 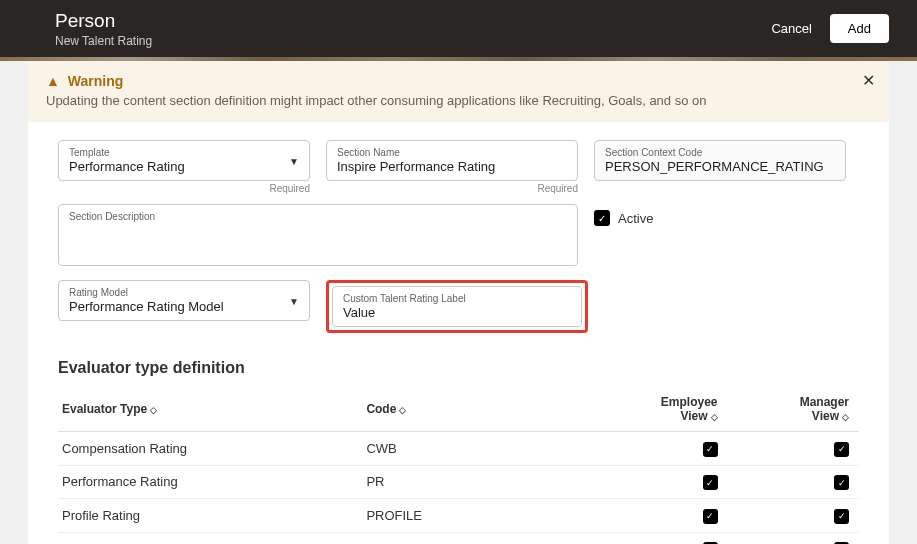 What do you see at coordinates (490, 449) in the screenshot?
I see `cell-code: CWB` at bounding box center [490, 449].